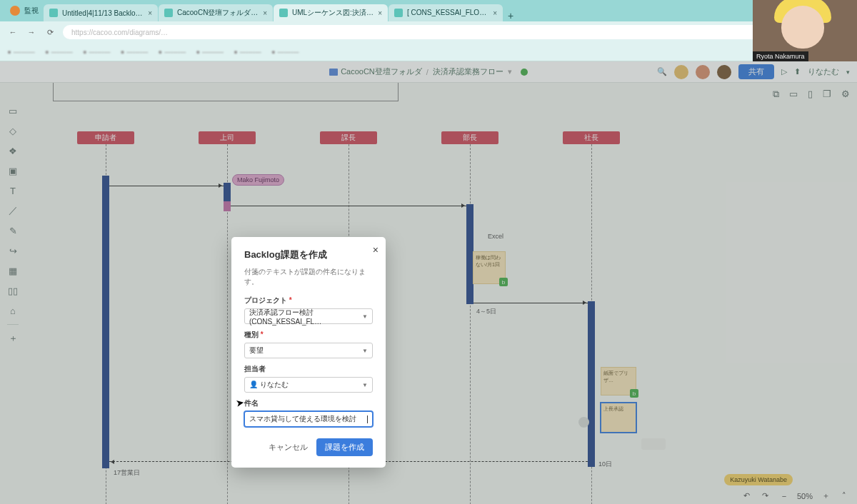 This screenshot has width=857, height=504. What do you see at coordinates (13, 191) in the screenshot?
I see `text-tool: T` at bounding box center [13, 191].